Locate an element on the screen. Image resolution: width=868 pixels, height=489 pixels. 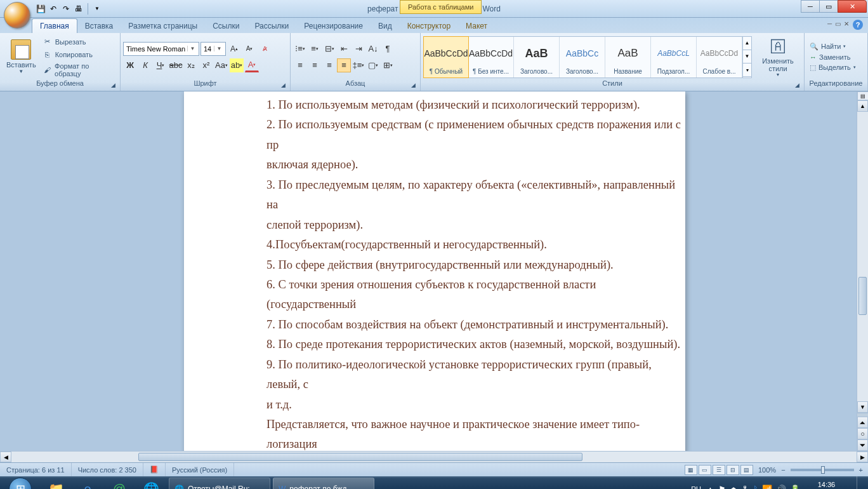
wifi-icon: 📶 is located at coordinates (767, 487).